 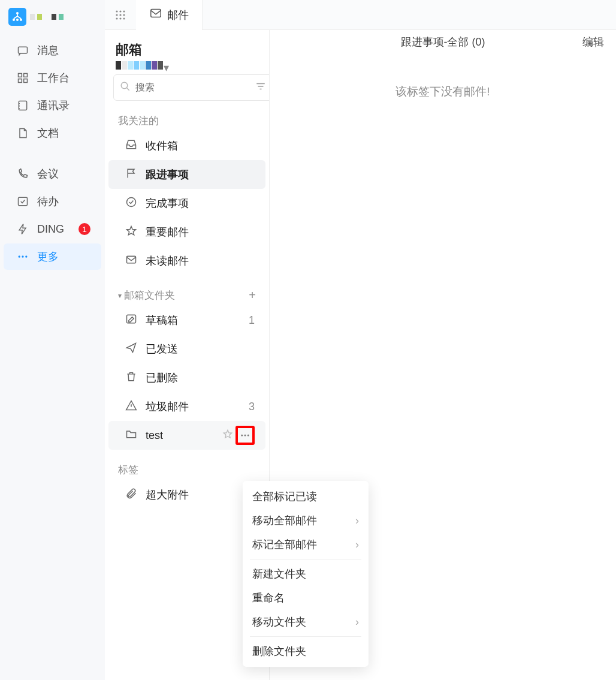 What do you see at coordinates (53, 50) in the screenshot?
I see `nav-messages: 消息` at bounding box center [53, 50].